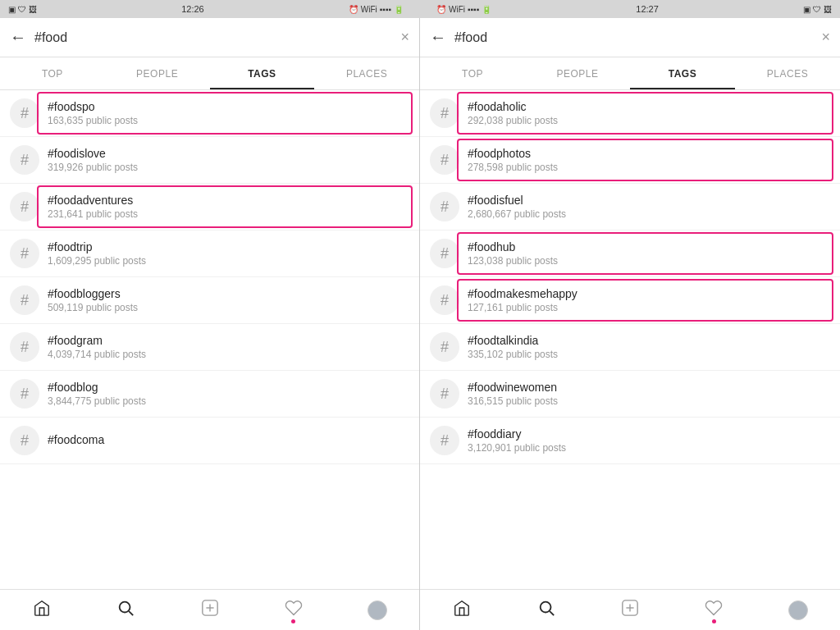 Image resolution: width=840 pixels, height=630 pixels. I want to click on right-nav-profile, so click(798, 610).